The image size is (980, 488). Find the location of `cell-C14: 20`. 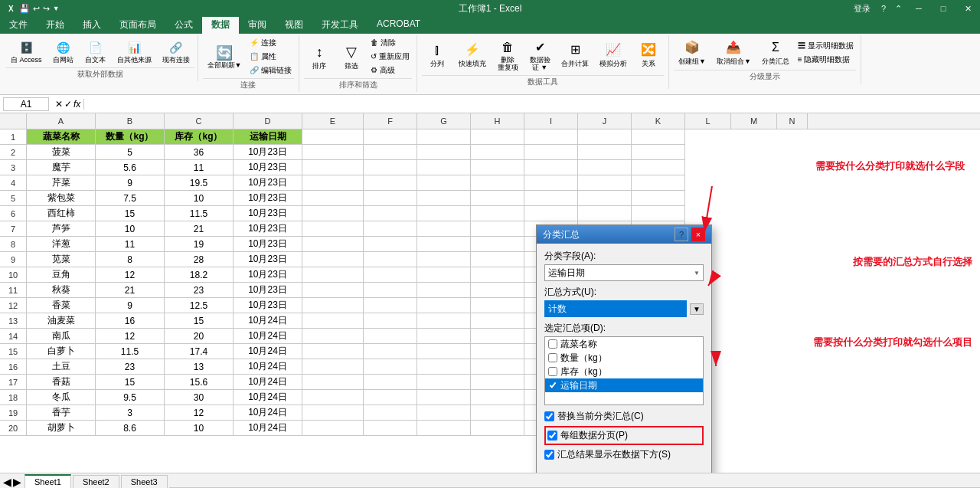

cell-C14: 20 is located at coordinates (199, 336).